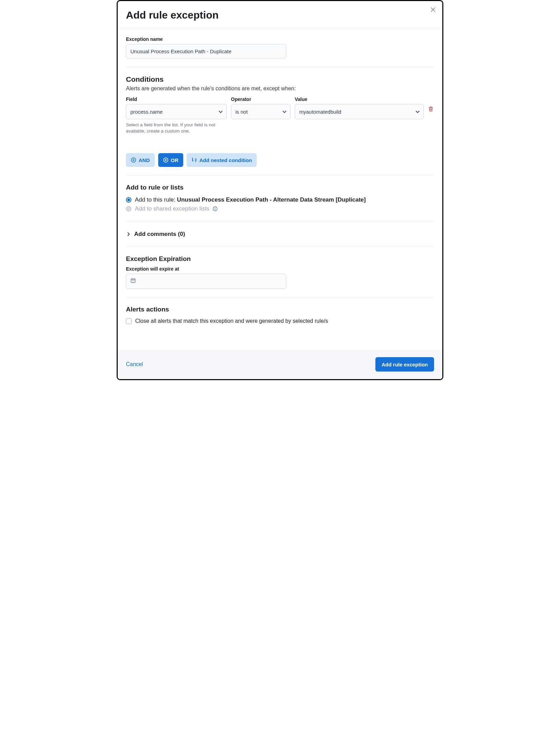 This screenshot has height=750, width=560. Describe the element at coordinates (280, 364) in the screenshot. I see `modal-footer: Cancel Add rule exception` at that location.